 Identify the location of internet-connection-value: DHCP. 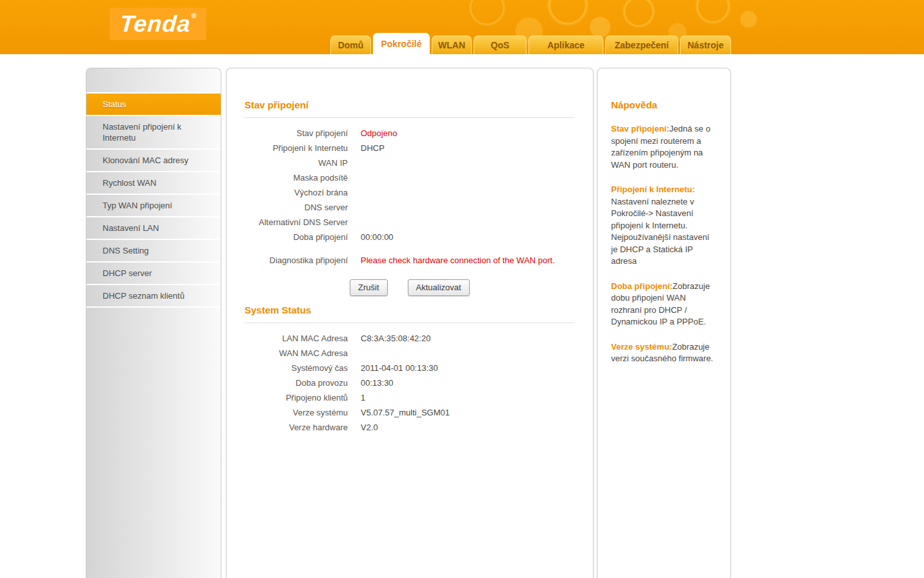
(373, 148).